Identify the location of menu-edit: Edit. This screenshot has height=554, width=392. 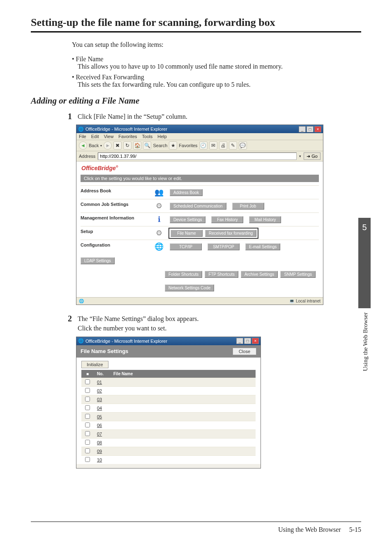
(95, 136).